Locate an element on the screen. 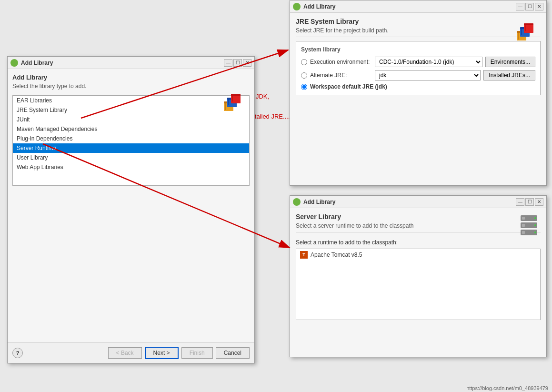  server-close-button: ✕ is located at coordinates (539, 202).